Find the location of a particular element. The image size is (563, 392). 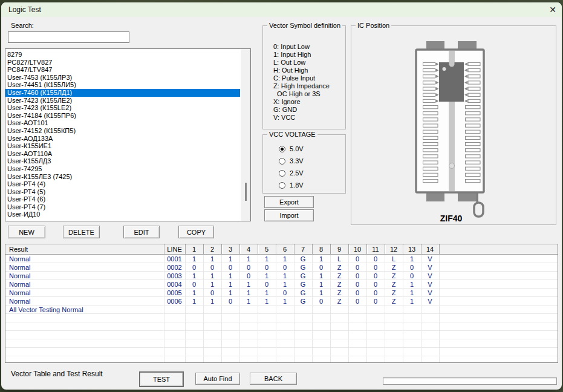

auto-find-button: Auto Find is located at coordinates (218, 379).